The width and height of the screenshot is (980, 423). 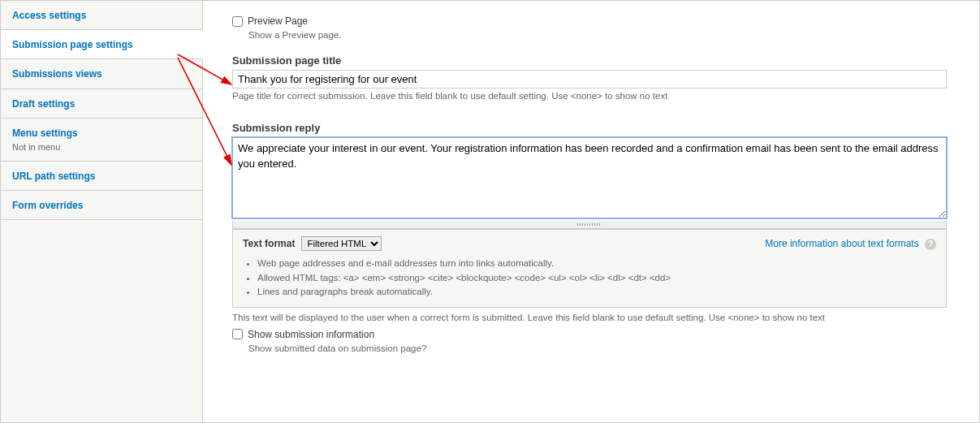 What do you see at coordinates (595, 341) in the screenshot?
I see `show-submission-info-row: Show submission information Show submitt…` at bounding box center [595, 341].